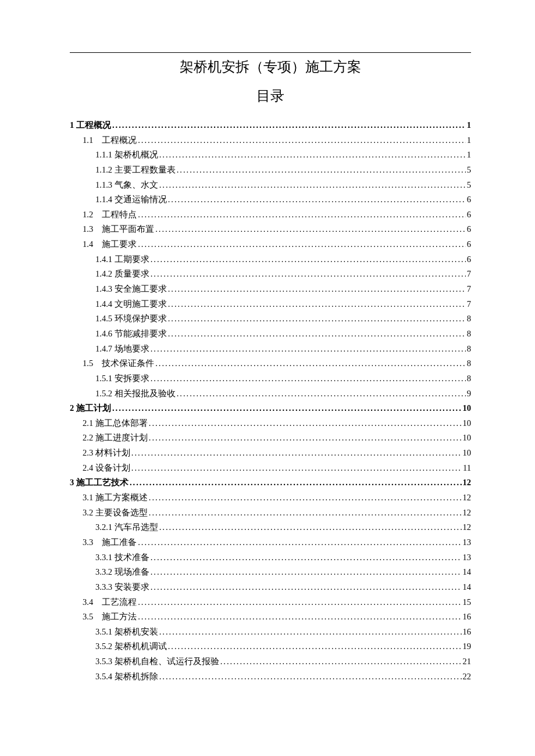 This screenshot has width=535, height=756. What do you see at coordinates (270, 170) in the screenshot?
I see `toc-entry: 1.1.2 主要工程数量表5` at bounding box center [270, 170].